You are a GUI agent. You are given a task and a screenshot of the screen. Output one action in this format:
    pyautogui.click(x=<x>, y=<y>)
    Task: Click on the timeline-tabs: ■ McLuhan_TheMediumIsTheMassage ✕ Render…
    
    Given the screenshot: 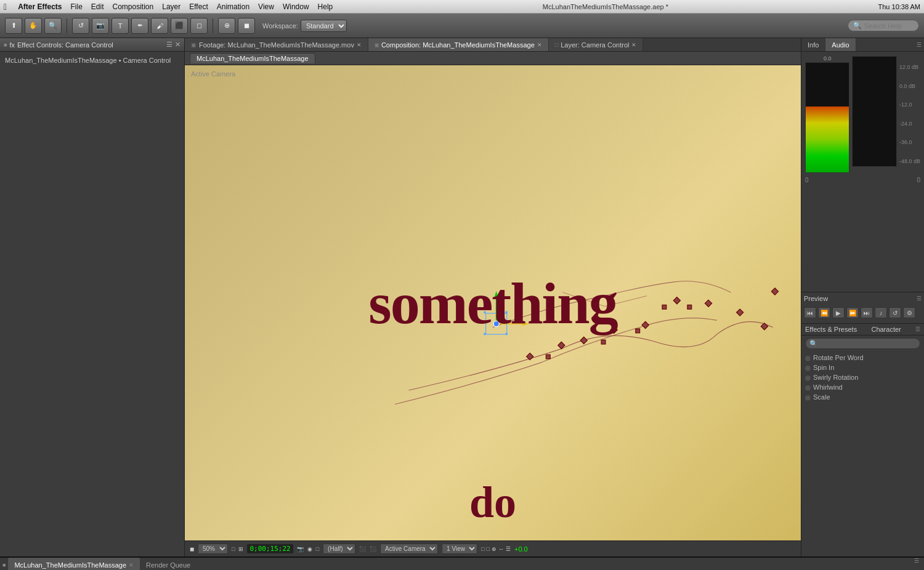 What is the action you would take?
    pyautogui.click(x=462, y=564)
    